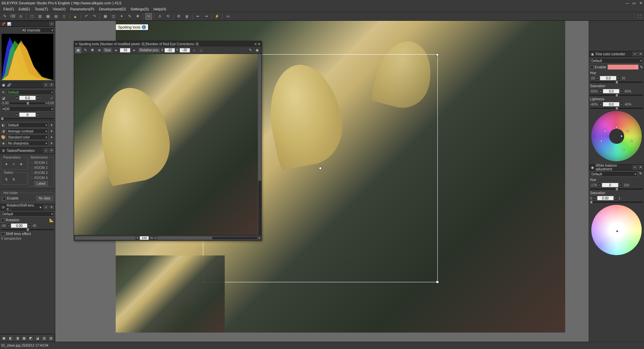 This screenshot has width=644, height=349. Describe the element at coordinates (24, 9) in the screenshot. I see `menu-edit: Edit(E)` at that location.